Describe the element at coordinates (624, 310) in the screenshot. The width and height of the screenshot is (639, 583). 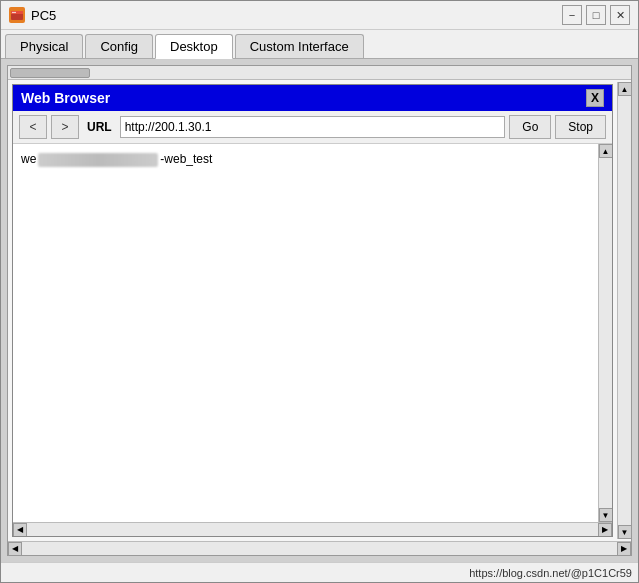
I see `outer-scroll-track` at that location.